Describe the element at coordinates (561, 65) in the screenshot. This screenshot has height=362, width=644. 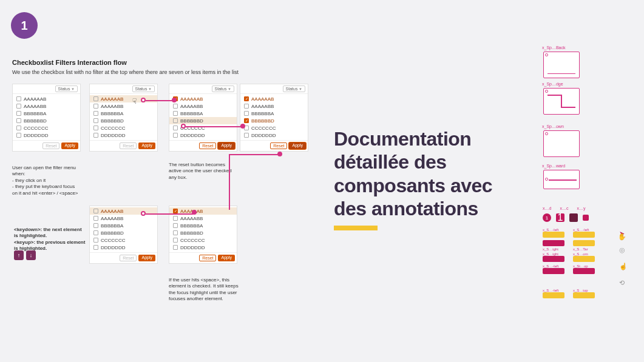
I see `spec-thumb-back` at that location.